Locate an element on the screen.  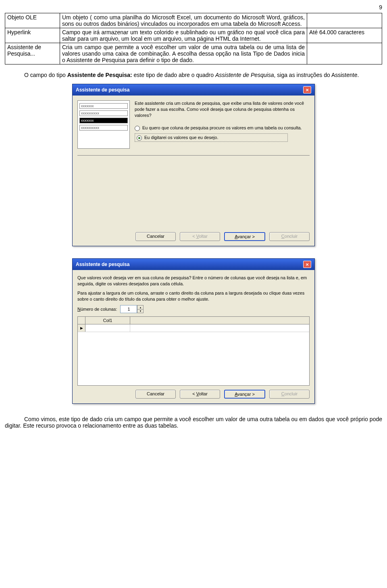
grid-column-header: Col1 is located at coordinates (108, 320).